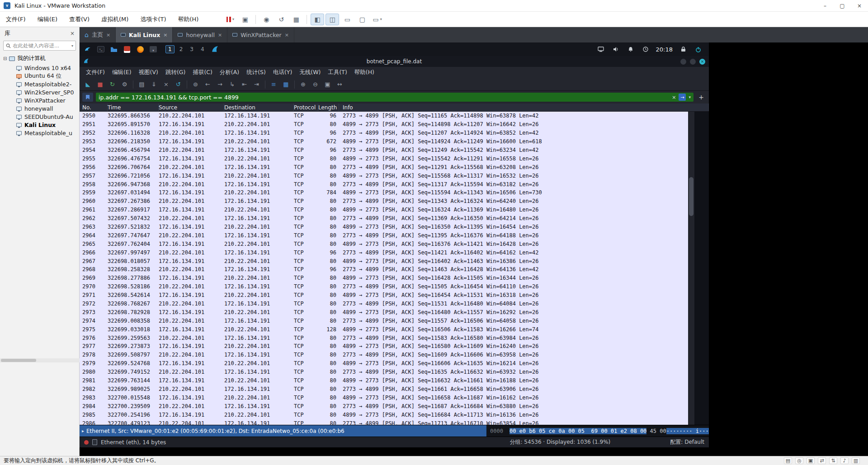 Image resolution: width=868 pixels, height=465 pixels. What do you see at coordinates (88, 49) in the screenshot?
I see `kali-menu-icon` at bounding box center [88, 49].